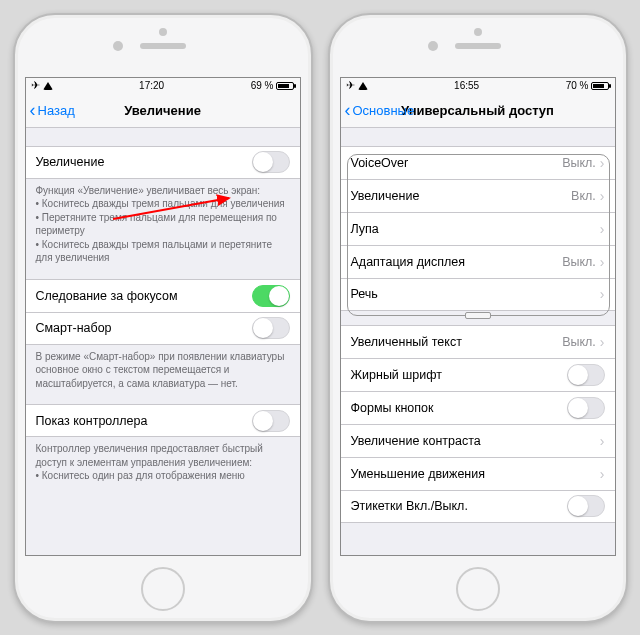 This screenshot has width=640, height=635. I want to click on list-item: Адаптация дисплеяВыкл. ›, so click(478, 262).